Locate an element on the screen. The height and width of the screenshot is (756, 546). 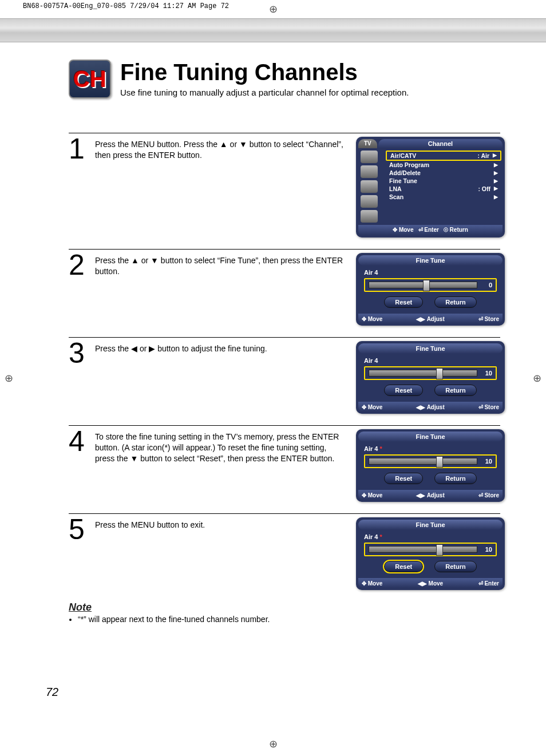
note-item: “*” will appear next to the fine-tuned c… is located at coordinates (289, 619).